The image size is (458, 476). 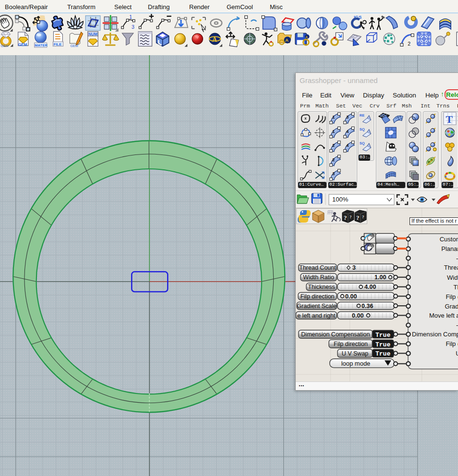 I want to click on svg-text: Thread Count, so click(x=318, y=268).